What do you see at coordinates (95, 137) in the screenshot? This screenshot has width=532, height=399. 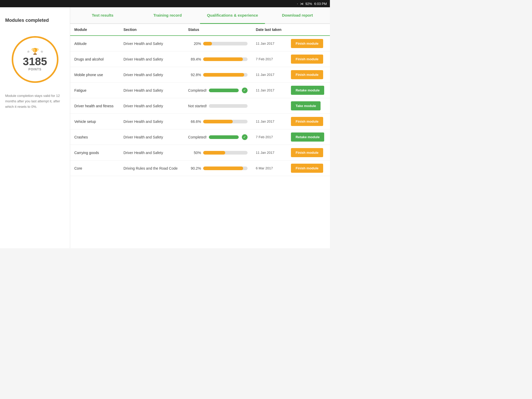 I see `module-name: Crashes` at bounding box center [95, 137].